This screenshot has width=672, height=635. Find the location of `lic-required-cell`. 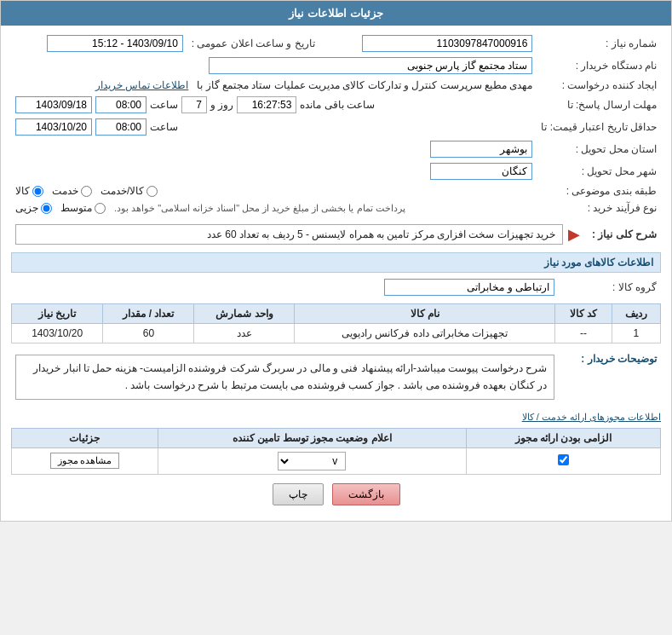

lic-required-cell is located at coordinates (563, 460).